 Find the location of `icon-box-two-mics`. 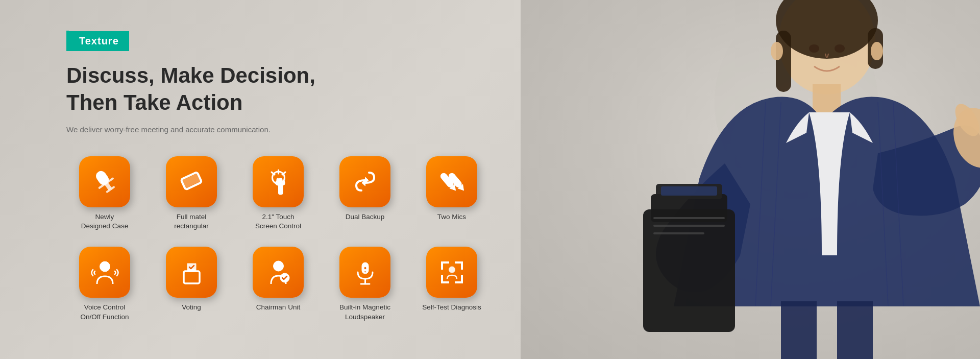

icon-box-two-mics is located at coordinates (452, 182).